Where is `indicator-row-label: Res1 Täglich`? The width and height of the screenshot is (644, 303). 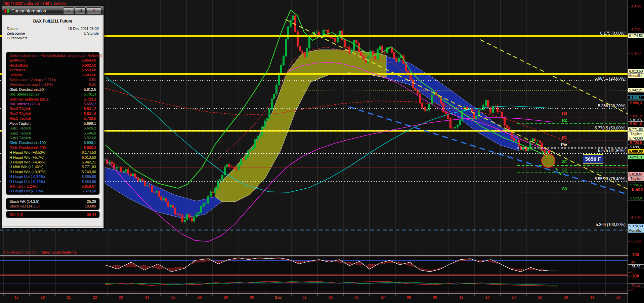
indicator-row-label: Res1 Täglich is located at coordinates (20, 118).